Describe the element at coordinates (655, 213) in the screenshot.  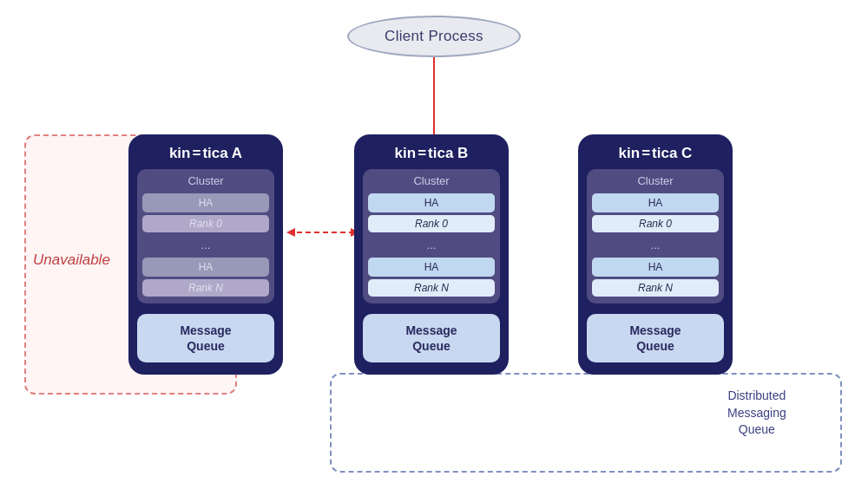
I see `node-c-rank-group-1: HA Rank 0` at that location.